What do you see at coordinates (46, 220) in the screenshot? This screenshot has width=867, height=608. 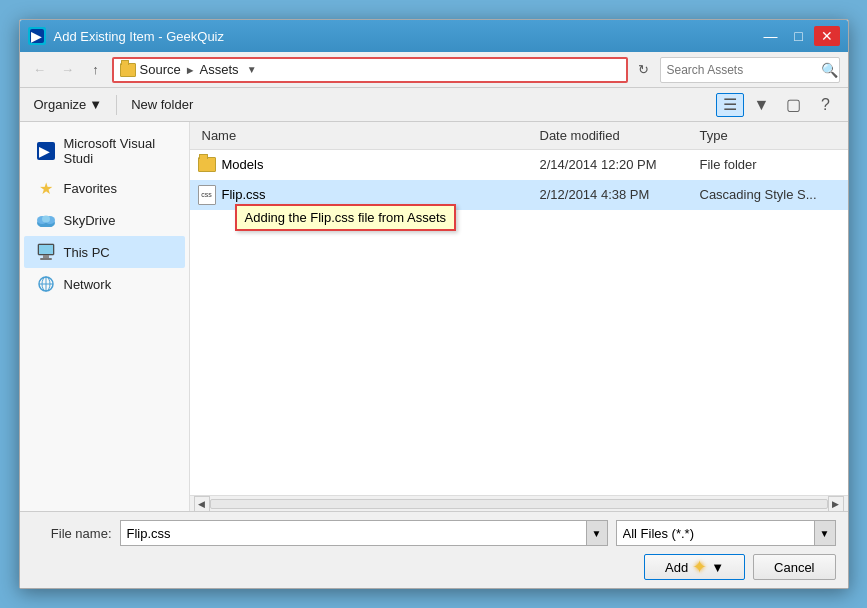 I see `skydrive-icon` at bounding box center [46, 220].